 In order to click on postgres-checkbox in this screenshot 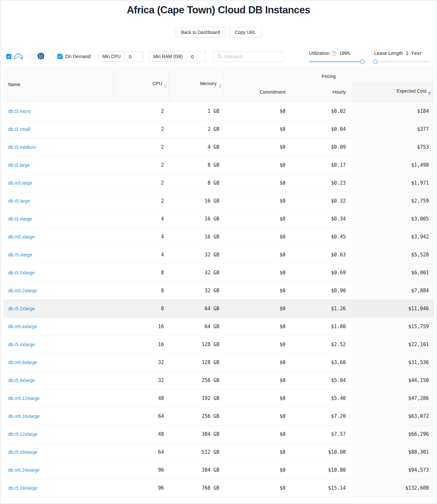, I will do `click(32, 56)`.